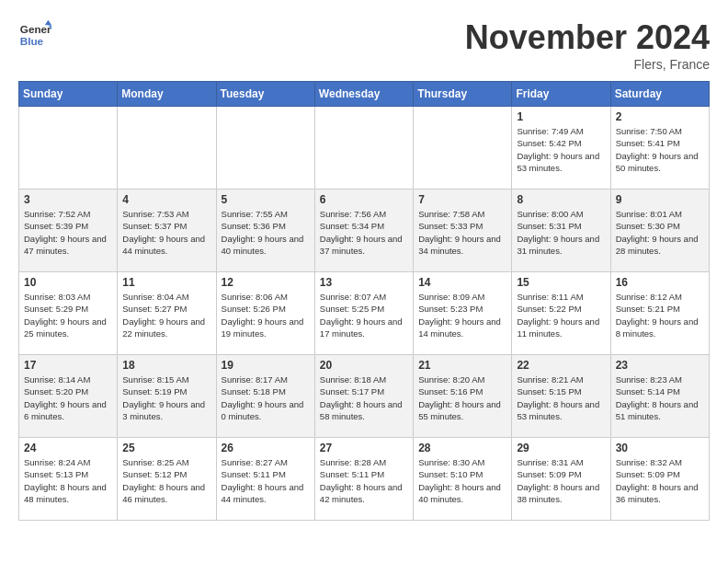 The height and width of the screenshot is (563, 728). Describe the element at coordinates (462, 365) in the screenshot. I see `day-number: 21` at that location.